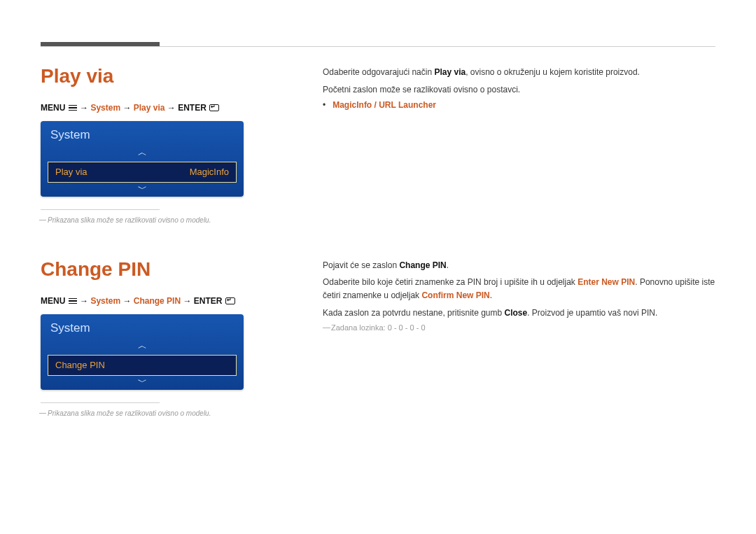 The width and height of the screenshot is (756, 534). Describe the element at coordinates (142, 365) in the screenshot. I see `osd-row-changepin: Change PIN` at that location.